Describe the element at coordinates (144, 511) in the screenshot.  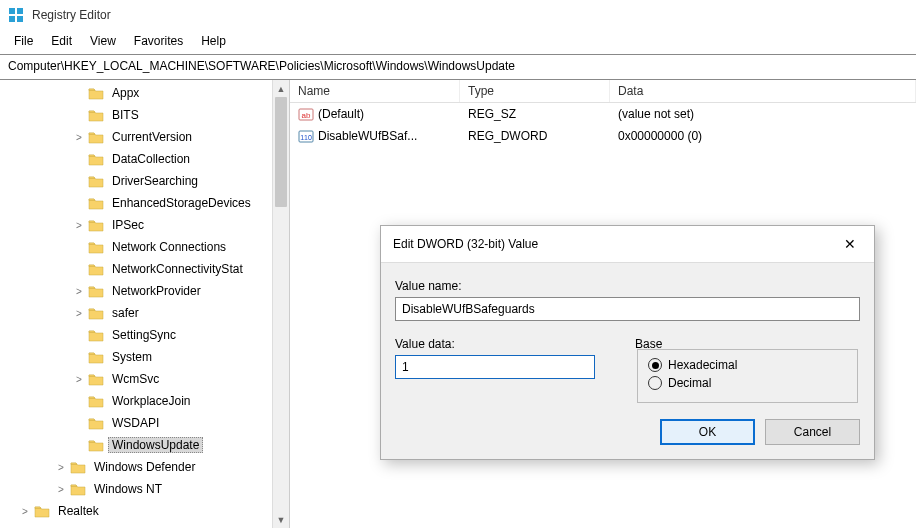
I see `tree-item: >Realtek` at that location.